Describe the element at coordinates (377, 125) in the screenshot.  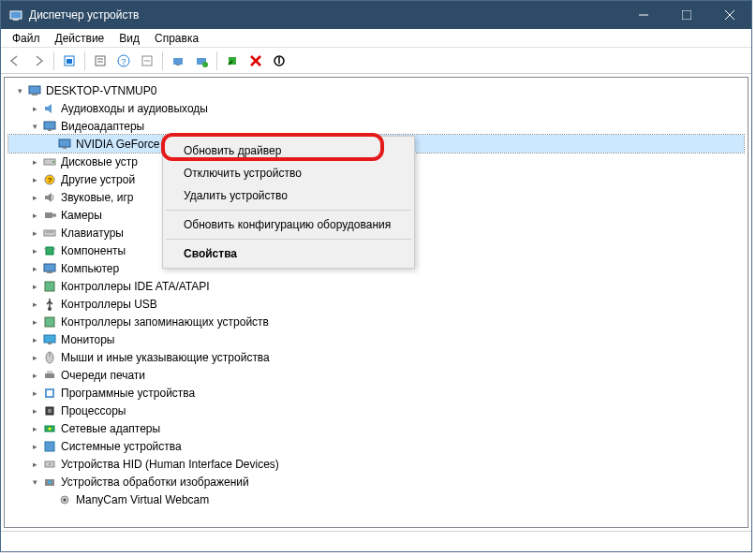
I see `tree-category: ▾Видеоадаптеры` at that location.